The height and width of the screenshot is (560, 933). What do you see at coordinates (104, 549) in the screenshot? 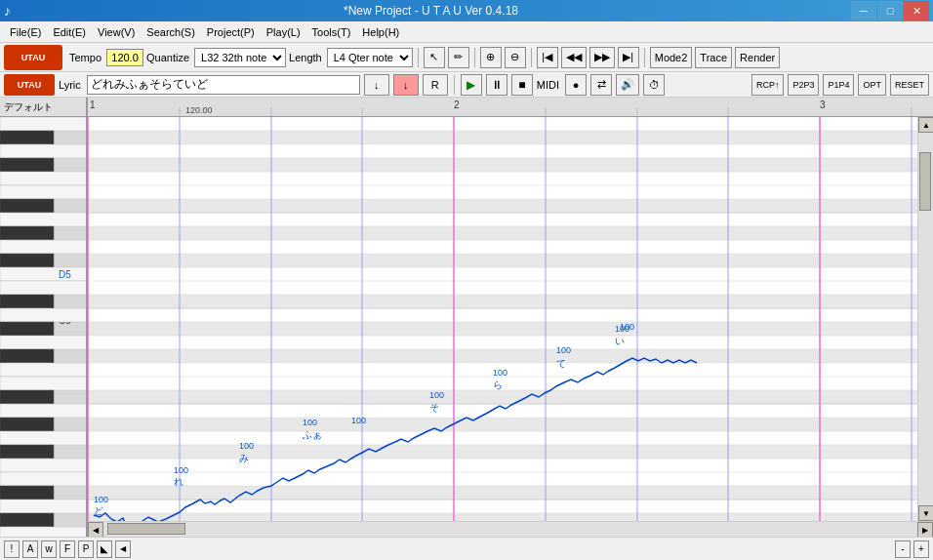
I see `corner-btn: ◣` at bounding box center [104, 549].